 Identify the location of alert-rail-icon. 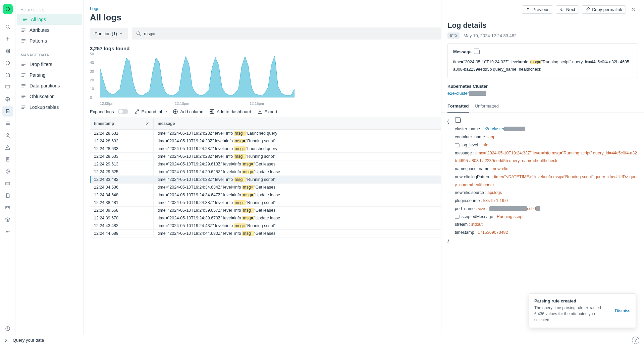
(8, 147).